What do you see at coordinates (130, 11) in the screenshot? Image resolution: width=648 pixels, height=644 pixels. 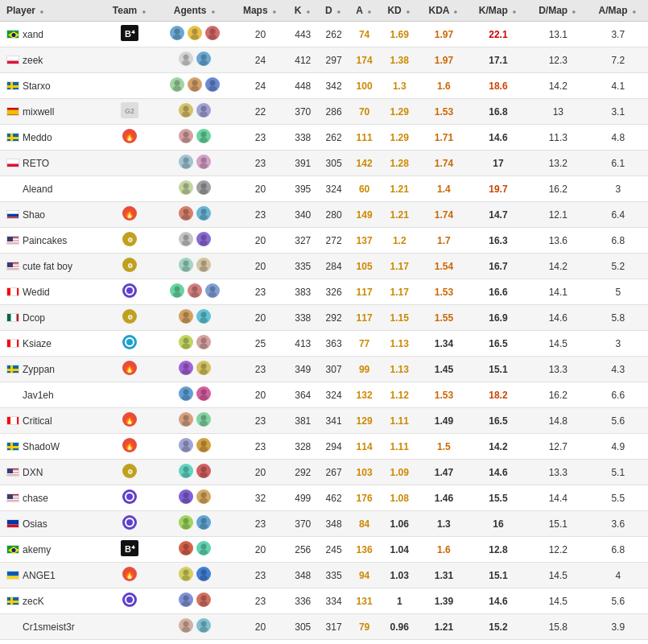 I see `col-team: Team ⬥` at bounding box center [130, 11].